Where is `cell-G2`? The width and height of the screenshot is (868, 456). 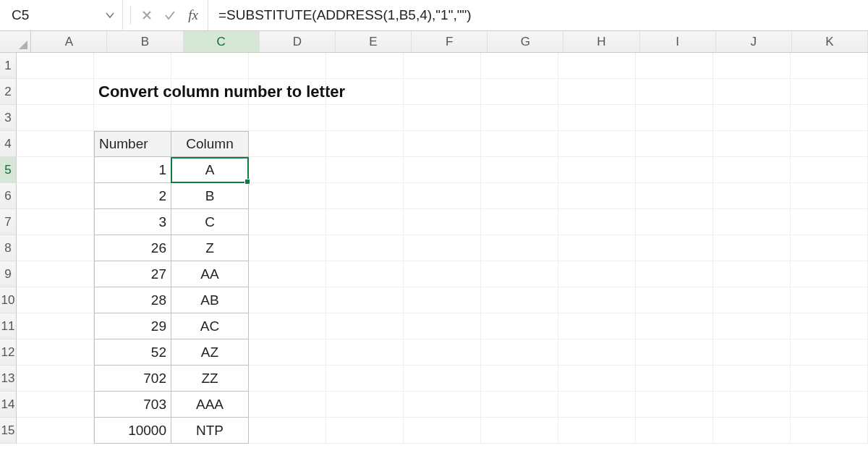 cell-G2 is located at coordinates (519, 92).